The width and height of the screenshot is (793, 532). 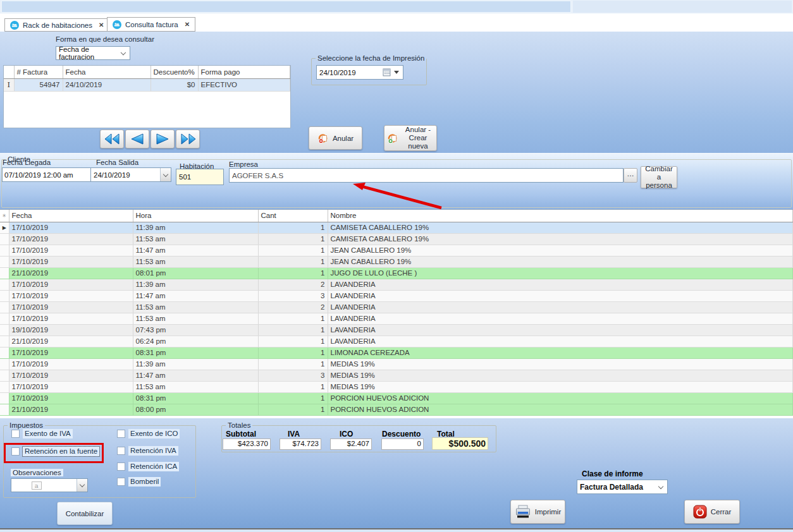 What do you see at coordinates (371, 58) in the screenshot?
I see `print-date-group-label: Seleccione la fecha de Impresión` at bounding box center [371, 58].